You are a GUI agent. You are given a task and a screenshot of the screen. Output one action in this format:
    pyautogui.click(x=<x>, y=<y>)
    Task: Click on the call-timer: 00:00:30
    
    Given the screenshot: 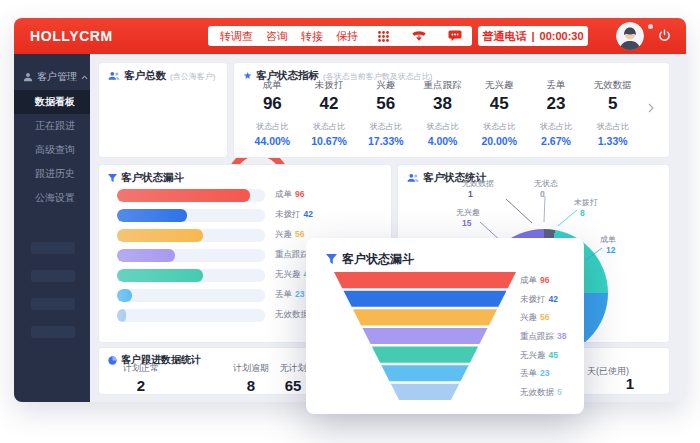 What is the action you would take?
    pyautogui.click(x=562, y=36)
    